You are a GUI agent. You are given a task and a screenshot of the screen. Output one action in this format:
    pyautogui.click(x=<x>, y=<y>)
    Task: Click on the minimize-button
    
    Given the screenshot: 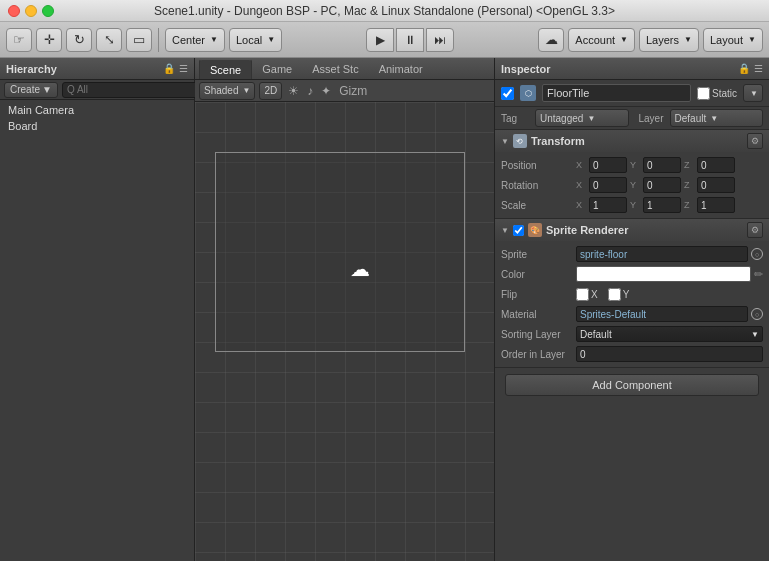 What is the action you would take?
    pyautogui.click(x=31, y=11)
    